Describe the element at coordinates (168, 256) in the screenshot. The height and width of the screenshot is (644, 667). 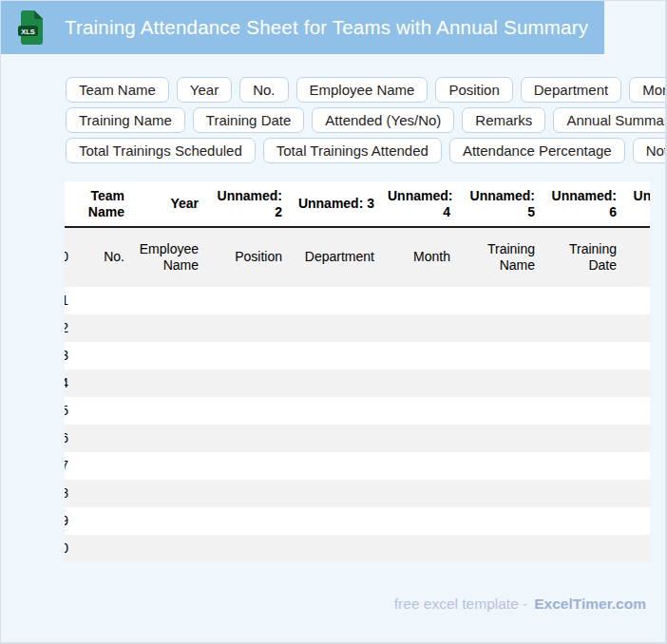
I see `table-cell: Employee Name` at that location.